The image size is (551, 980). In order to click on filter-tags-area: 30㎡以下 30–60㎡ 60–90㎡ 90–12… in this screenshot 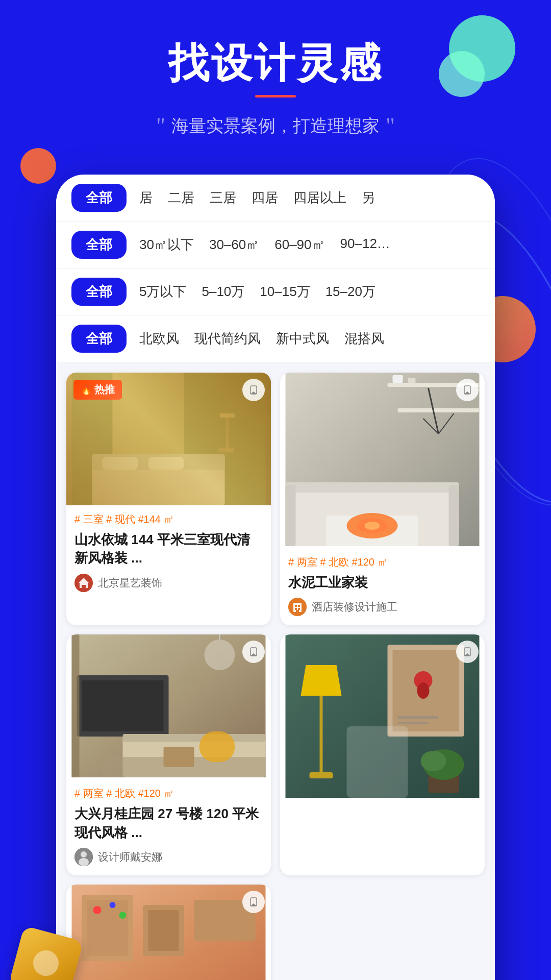, I will do `click(309, 245)`.